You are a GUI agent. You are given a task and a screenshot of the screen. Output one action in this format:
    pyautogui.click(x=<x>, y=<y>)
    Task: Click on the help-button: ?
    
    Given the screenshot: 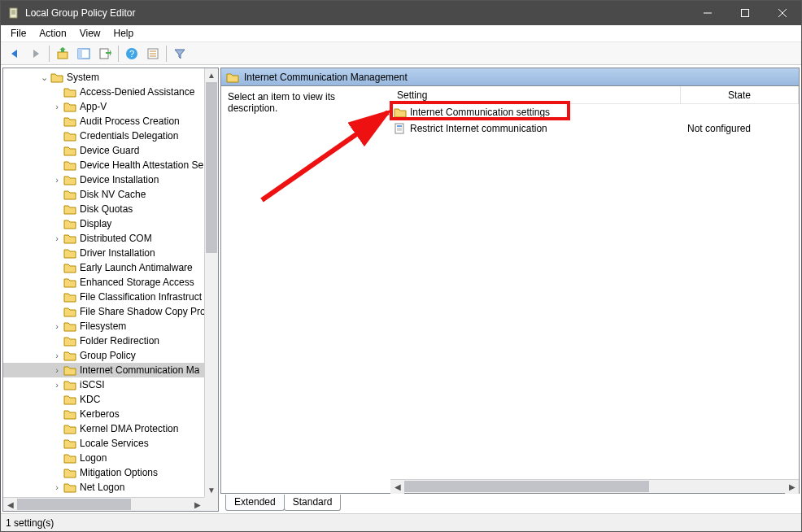 What is the action you would take?
    pyautogui.click(x=132, y=54)
    